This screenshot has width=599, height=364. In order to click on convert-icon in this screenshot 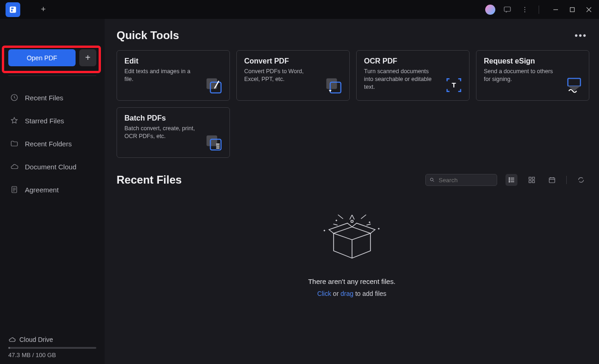, I will do `click(334, 85)`.